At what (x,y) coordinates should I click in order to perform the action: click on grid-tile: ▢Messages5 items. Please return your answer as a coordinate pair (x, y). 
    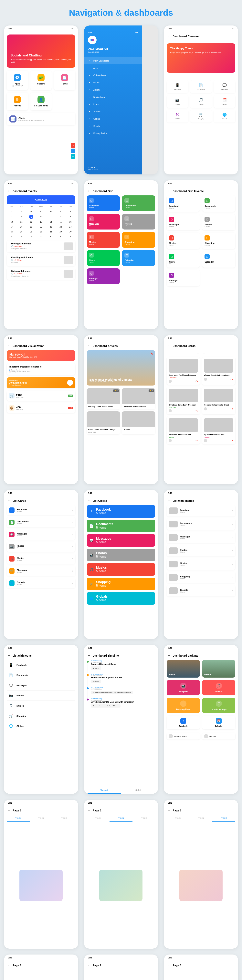
    Looking at the image, I should click on (104, 221).